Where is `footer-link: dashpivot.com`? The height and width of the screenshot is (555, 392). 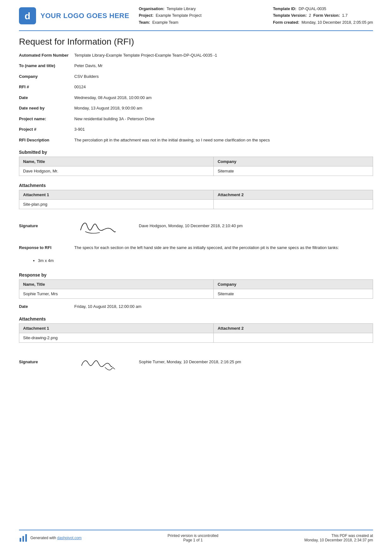 footer-link: dashpivot.com is located at coordinates (70, 538).